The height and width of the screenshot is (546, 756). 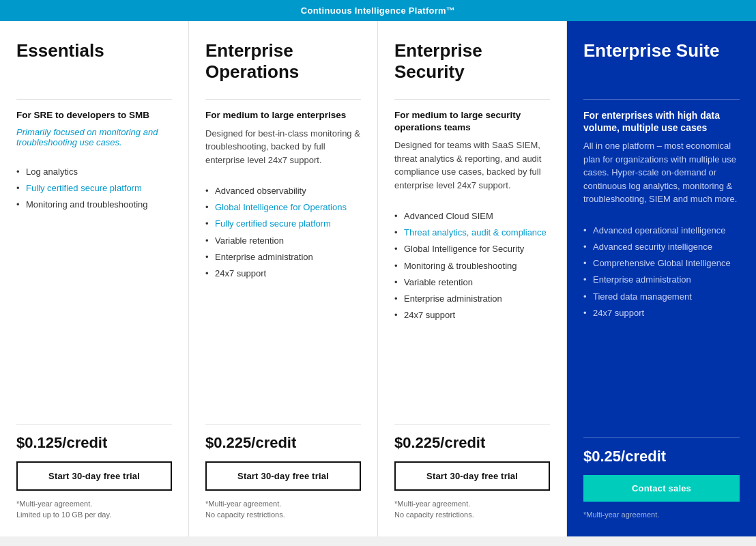 What do you see at coordinates (472, 443) in the screenshot?
I see `price-enterprise-security: $0.225/credit` at bounding box center [472, 443].